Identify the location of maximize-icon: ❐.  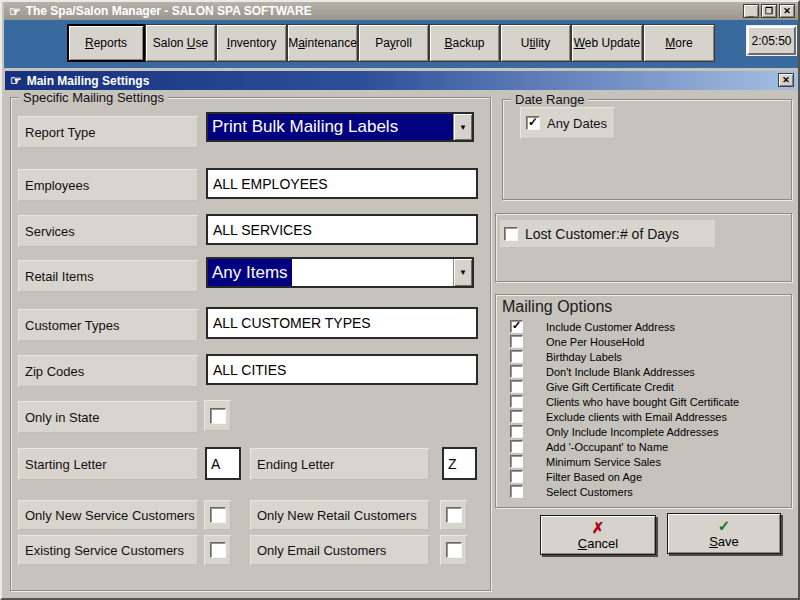
(769, 11).